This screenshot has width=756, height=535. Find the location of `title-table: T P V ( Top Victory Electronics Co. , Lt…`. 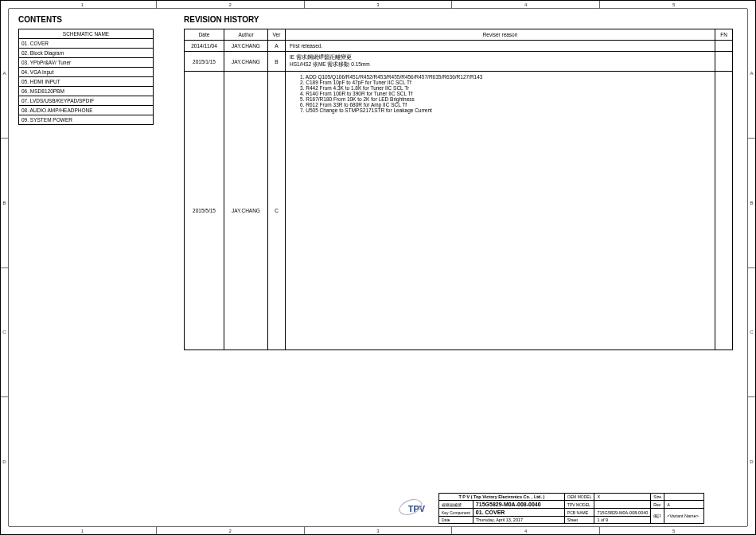

title-table: T P V ( Top Victory Electronics Co. , Lt… is located at coordinates (571, 508).